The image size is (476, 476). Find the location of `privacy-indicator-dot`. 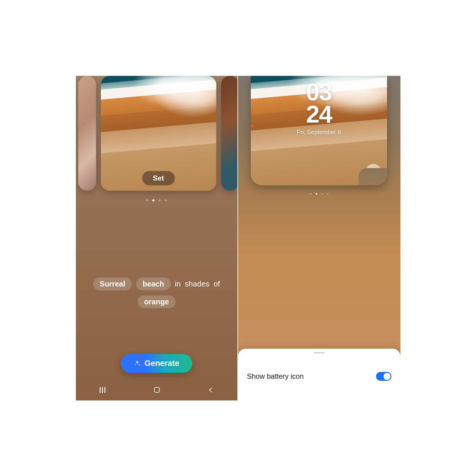

privacy-indicator-dot is located at coordinates (252, 126).